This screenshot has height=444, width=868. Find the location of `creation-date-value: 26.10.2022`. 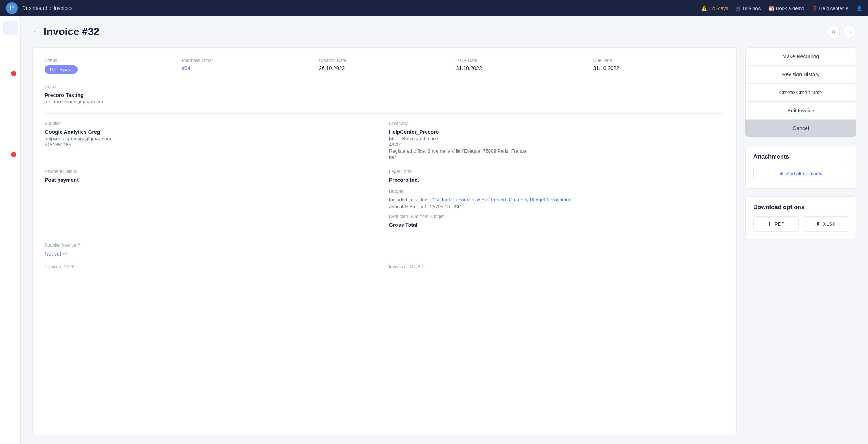

creation-date-value: 26.10.2022 is located at coordinates (332, 68).